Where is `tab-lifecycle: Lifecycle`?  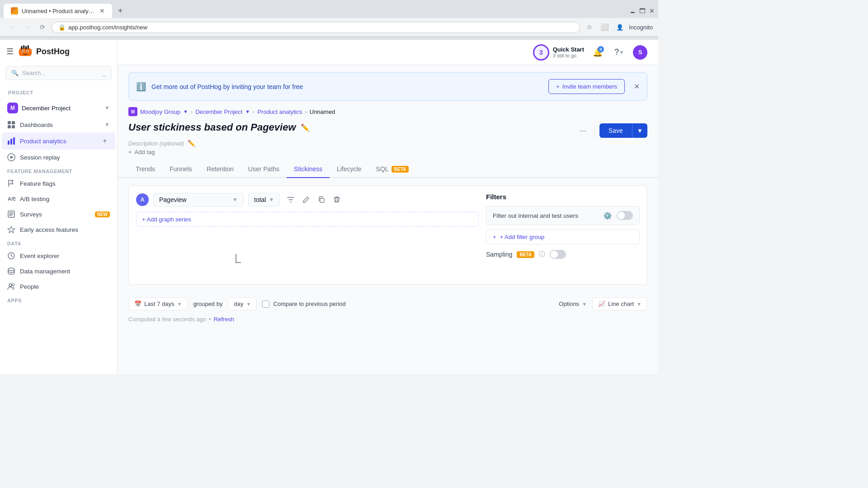 tab-lifecycle: Lifecycle is located at coordinates (349, 169).